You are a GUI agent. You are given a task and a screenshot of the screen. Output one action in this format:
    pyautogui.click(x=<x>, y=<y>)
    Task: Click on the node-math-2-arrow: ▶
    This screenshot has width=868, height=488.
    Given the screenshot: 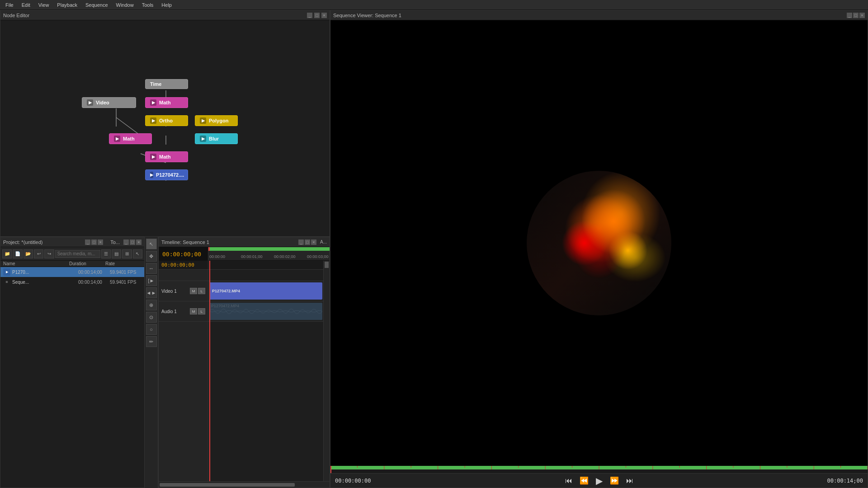 What is the action you would take?
    pyautogui.click(x=117, y=139)
    